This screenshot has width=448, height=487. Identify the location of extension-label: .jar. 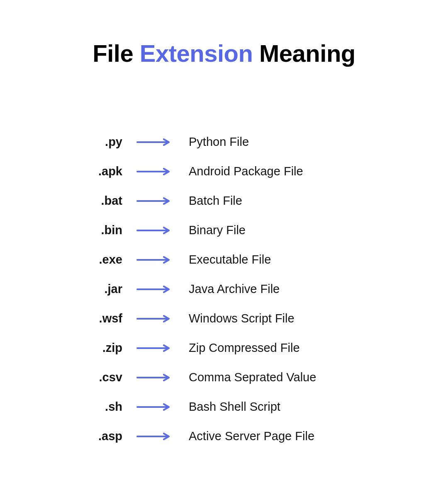
(102, 289).